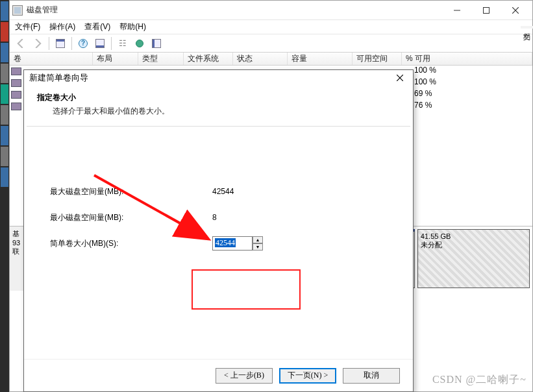  Describe the element at coordinates (527, 27) in the screenshot. I see `side-label: 文档` at that location.